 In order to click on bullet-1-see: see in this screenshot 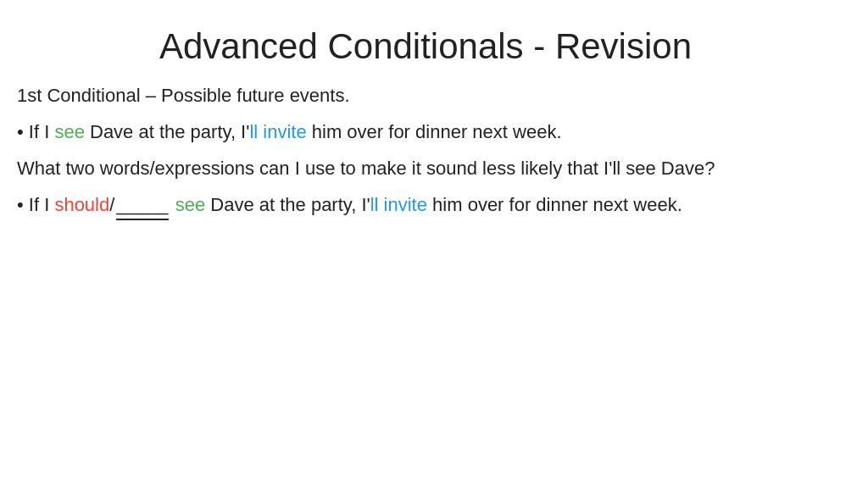, I will do `click(70, 132)`.